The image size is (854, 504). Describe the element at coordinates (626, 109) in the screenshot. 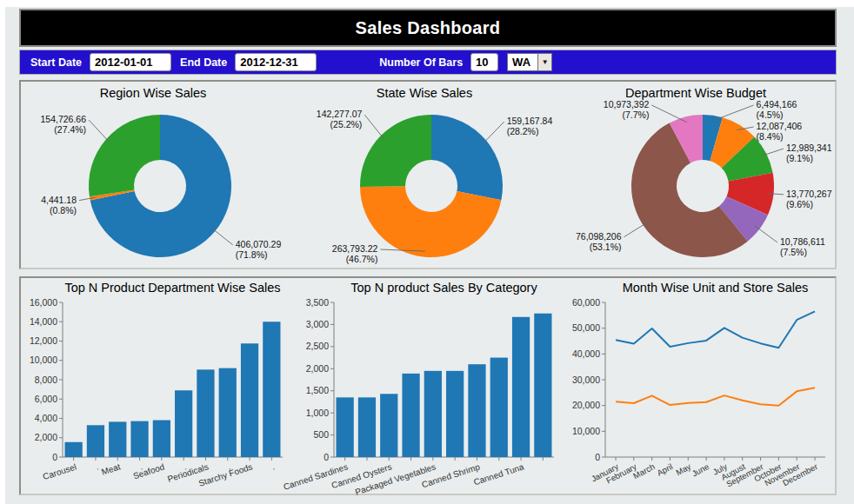

I see `pie-slice-label: 10,973,392(7.7%)` at that location.